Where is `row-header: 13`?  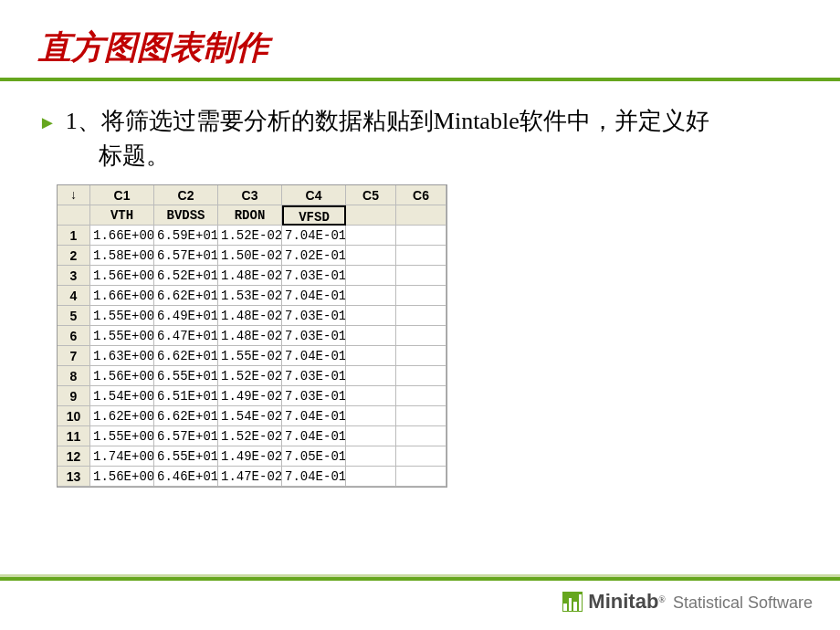
row-header: 13 is located at coordinates (74, 477).